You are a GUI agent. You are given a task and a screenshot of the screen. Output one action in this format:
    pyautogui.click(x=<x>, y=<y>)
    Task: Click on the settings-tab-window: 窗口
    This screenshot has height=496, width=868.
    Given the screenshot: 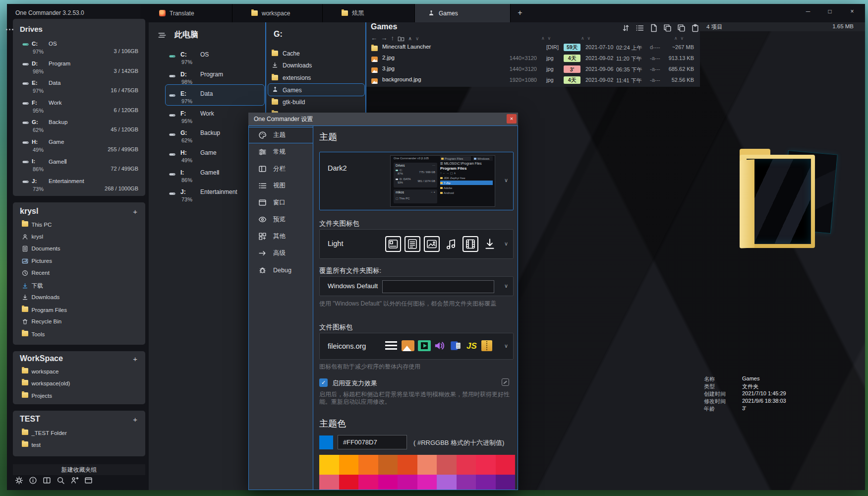 What is the action you would take?
    pyautogui.click(x=281, y=202)
    